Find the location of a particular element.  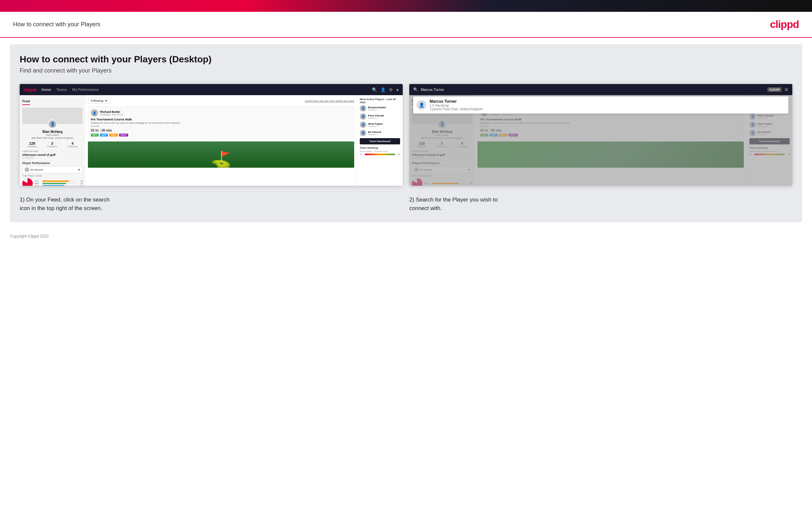

player-sub-4: Activities: 1 is located at coordinates (375, 134).